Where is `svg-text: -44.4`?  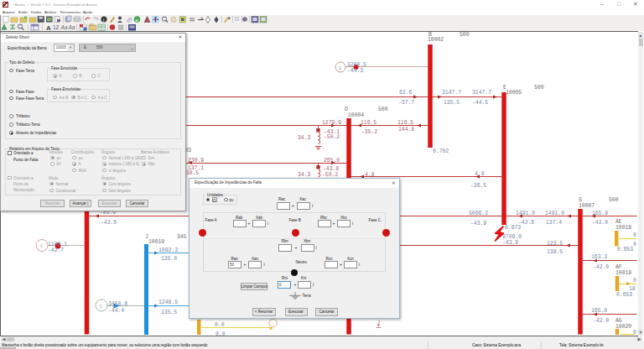 svg-text: -44.4 is located at coordinates (116, 310).